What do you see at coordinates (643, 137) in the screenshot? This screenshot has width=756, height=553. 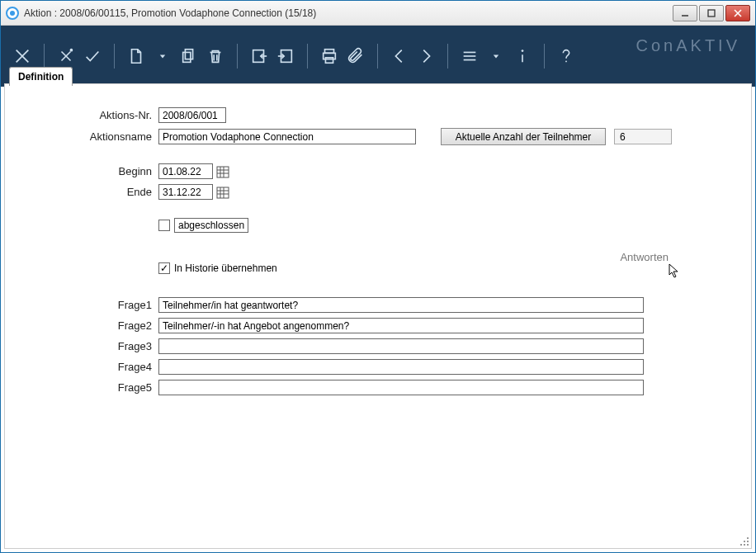 I see `field-teilnehmer-count: 6` at bounding box center [643, 137].